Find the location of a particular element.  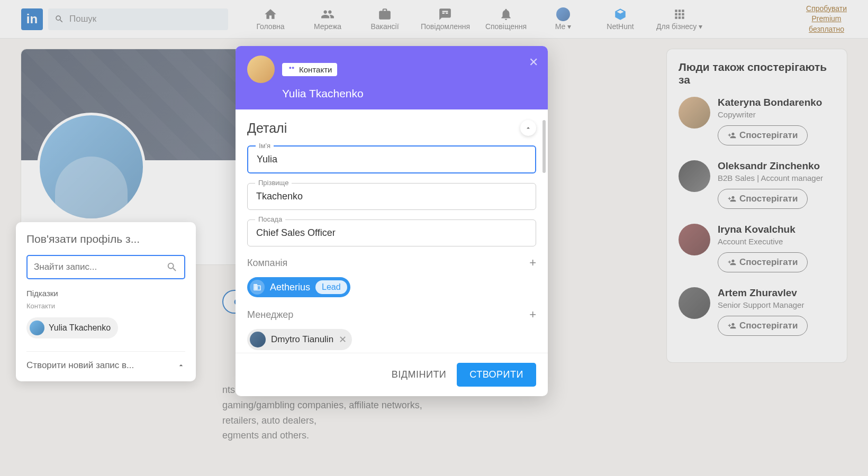

firstname-input is located at coordinates (392, 160).